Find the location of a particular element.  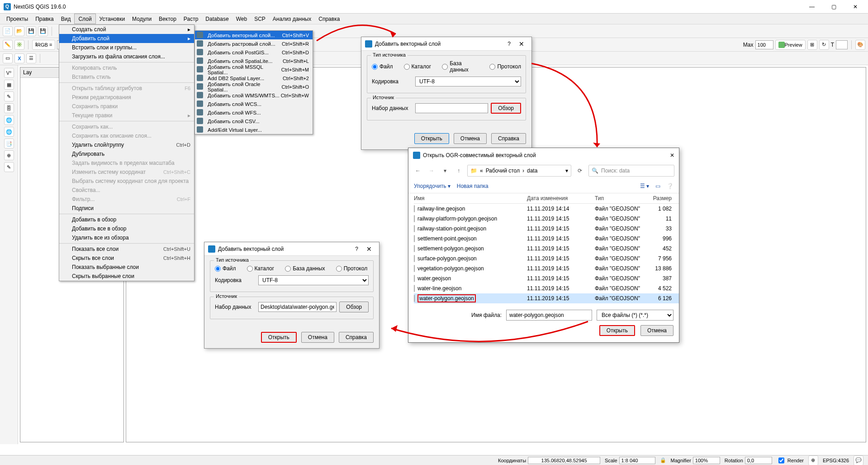

crs-icon: ⊕ is located at coordinates (813, 460).